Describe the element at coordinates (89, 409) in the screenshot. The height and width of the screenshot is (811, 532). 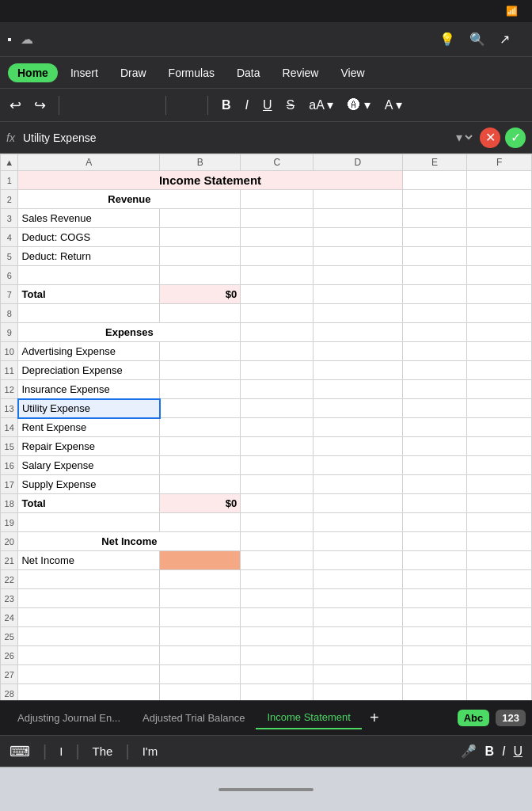
I see `cell-a: Utility Expense` at that location.